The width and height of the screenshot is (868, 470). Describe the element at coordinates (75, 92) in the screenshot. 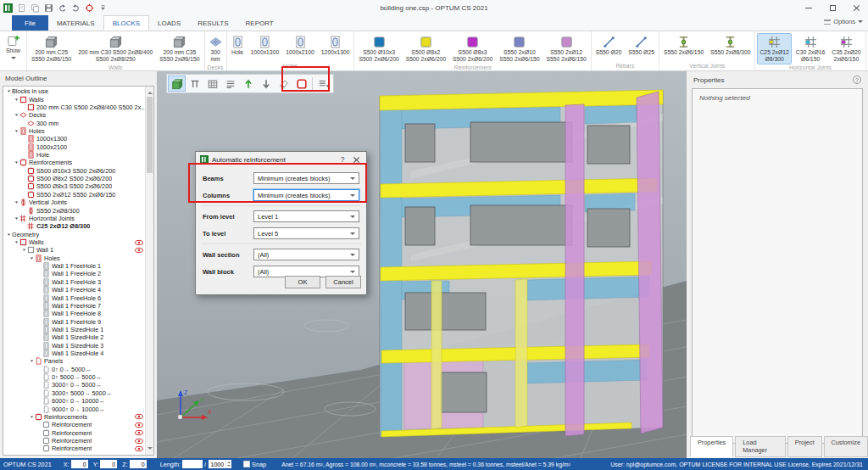

I see `tree-item: Blocks in use` at that location.